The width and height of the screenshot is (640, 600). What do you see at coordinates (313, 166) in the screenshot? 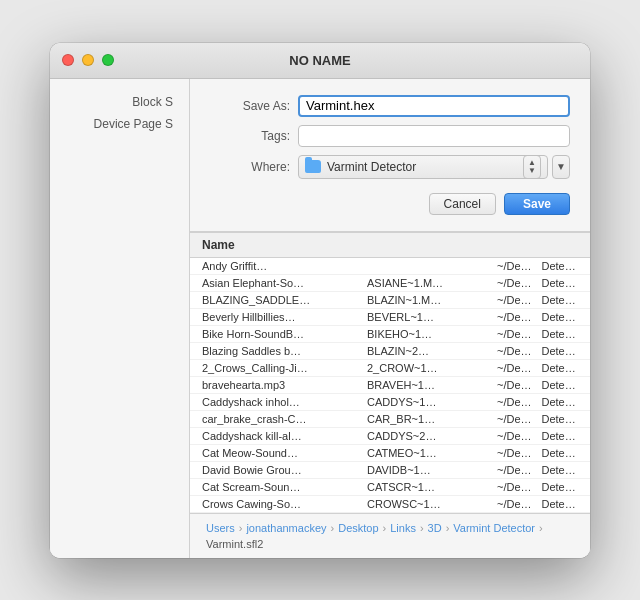
I see `folder-icon` at bounding box center [313, 166].